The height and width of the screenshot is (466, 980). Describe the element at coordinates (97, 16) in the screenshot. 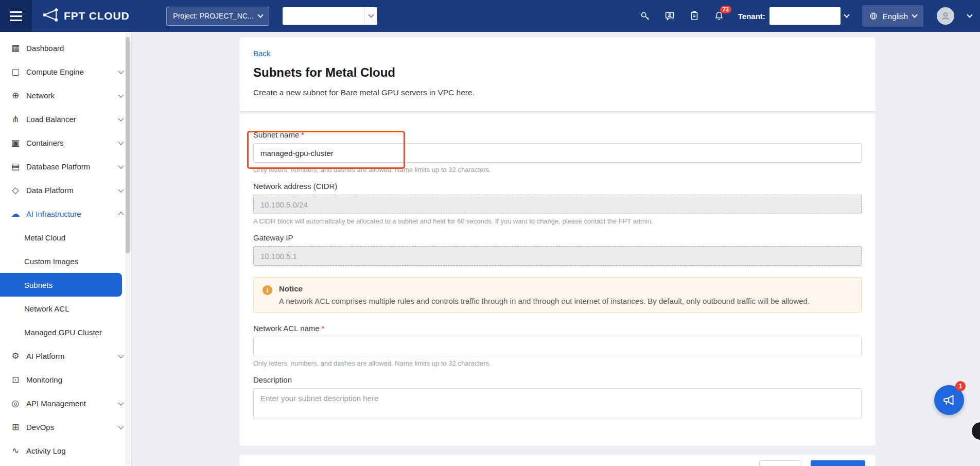

I see `logo-text: FPT CLOUD` at that location.